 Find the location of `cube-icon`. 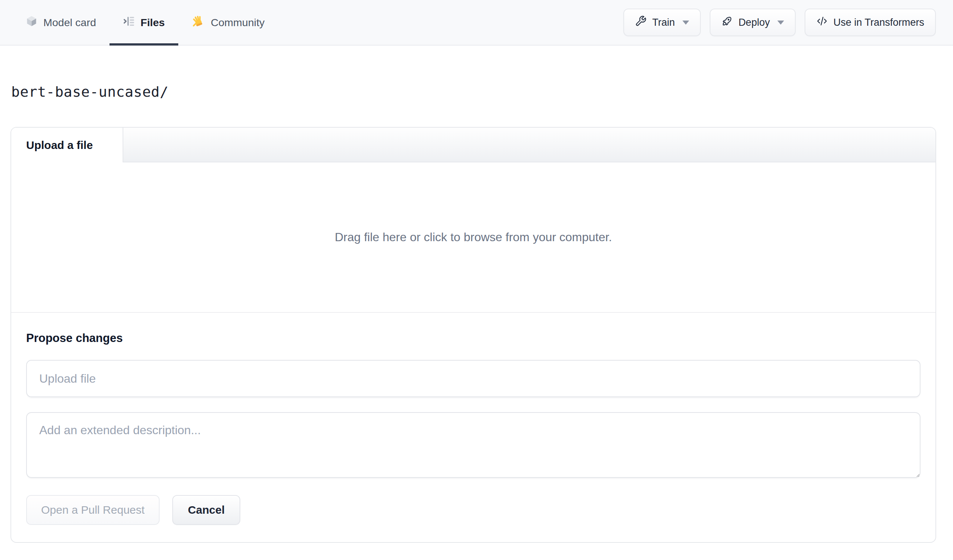

cube-icon is located at coordinates (32, 23).